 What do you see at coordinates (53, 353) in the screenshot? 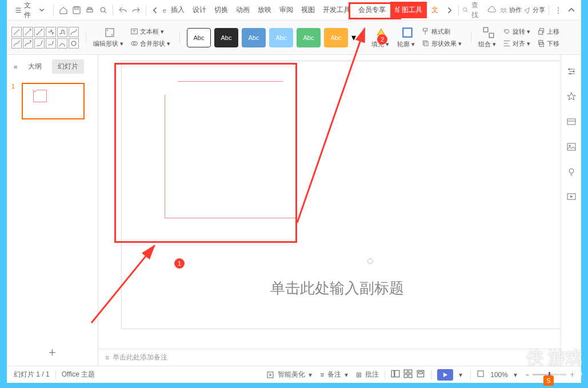
I see `add-slide-button: +` at bounding box center [53, 353].